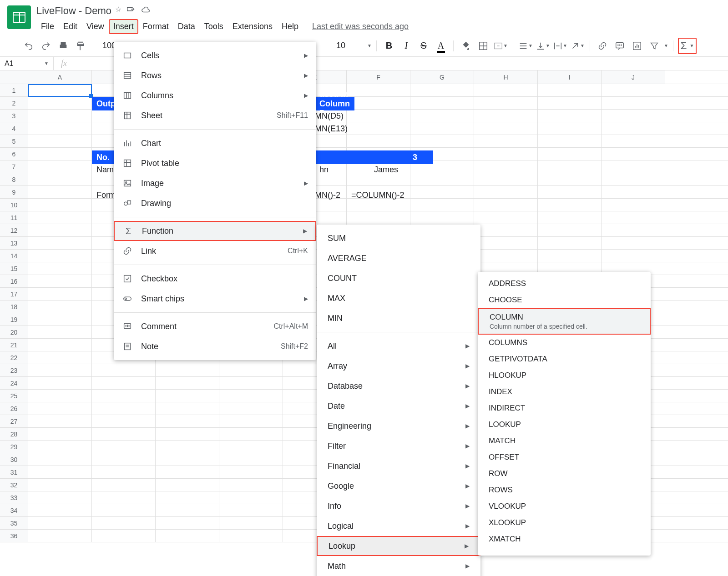 The height and width of the screenshot is (576, 728). I want to click on function-category-financial: Financial▶, so click(399, 466).